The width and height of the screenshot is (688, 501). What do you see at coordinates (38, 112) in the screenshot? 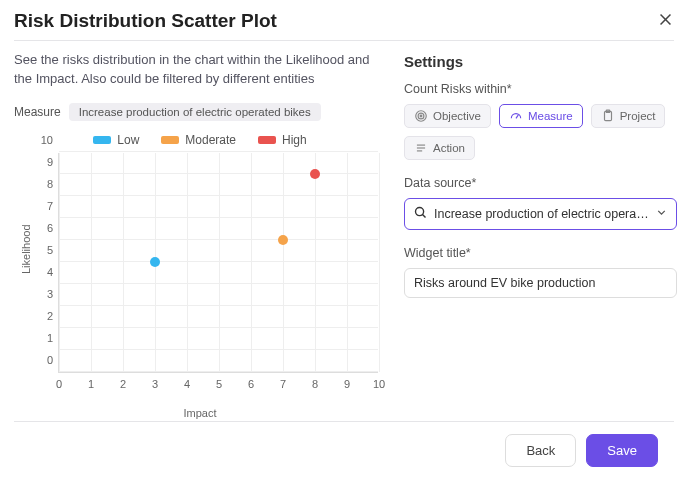
I see `measure-chip-prefix: Measure` at bounding box center [38, 112].